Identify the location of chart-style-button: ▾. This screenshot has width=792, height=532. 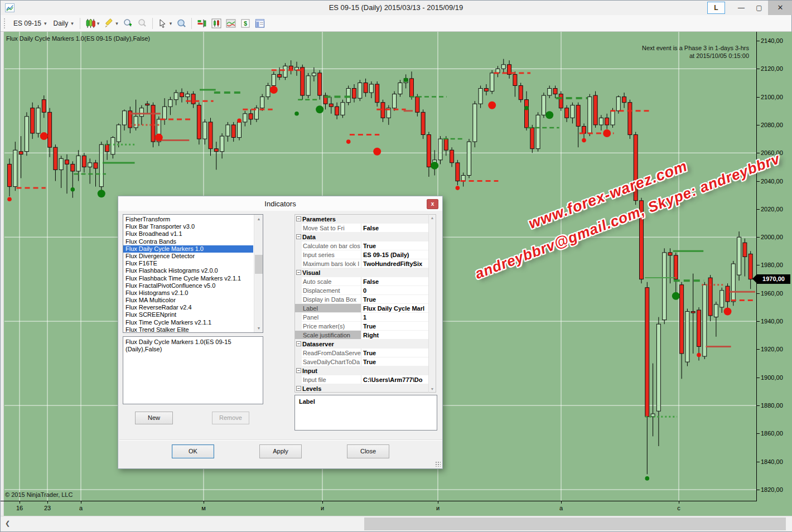
(93, 23).